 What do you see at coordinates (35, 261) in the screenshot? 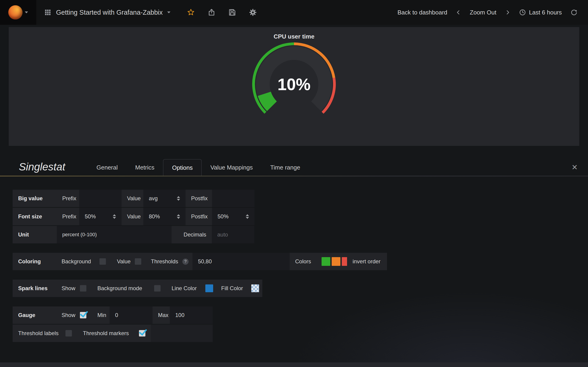
I see `coloring-label: Coloring` at bounding box center [35, 261].